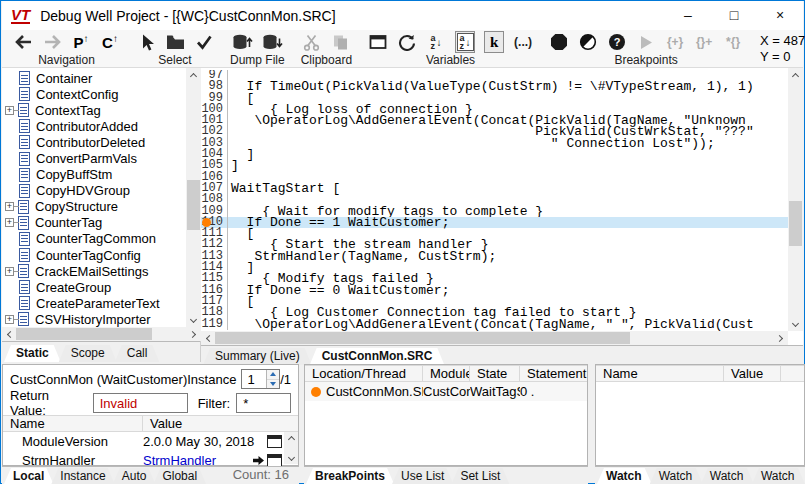 This screenshot has height=484, width=805. Describe the element at coordinates (494, 166) in the screenshot. I see `code-line-105: 105]` at that location.